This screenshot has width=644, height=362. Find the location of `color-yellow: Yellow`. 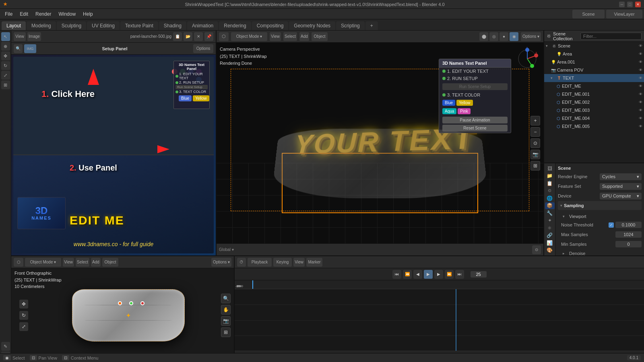

color-yellow: Yellow is located at coordinates (201, 98).